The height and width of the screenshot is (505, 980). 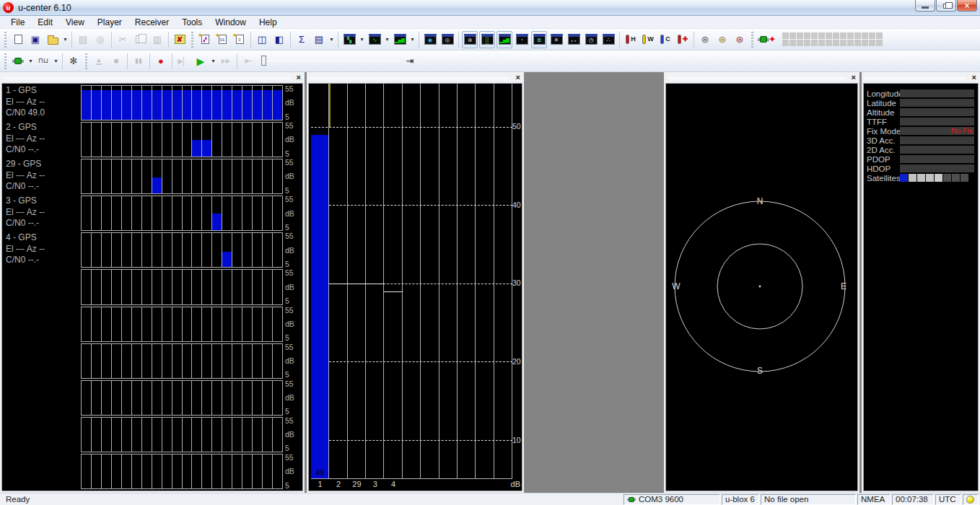 What do you see at coordinates (608, 40) in the screenshot?
I see `constellation-view-button: ∴` at bounding box center [608, 40].